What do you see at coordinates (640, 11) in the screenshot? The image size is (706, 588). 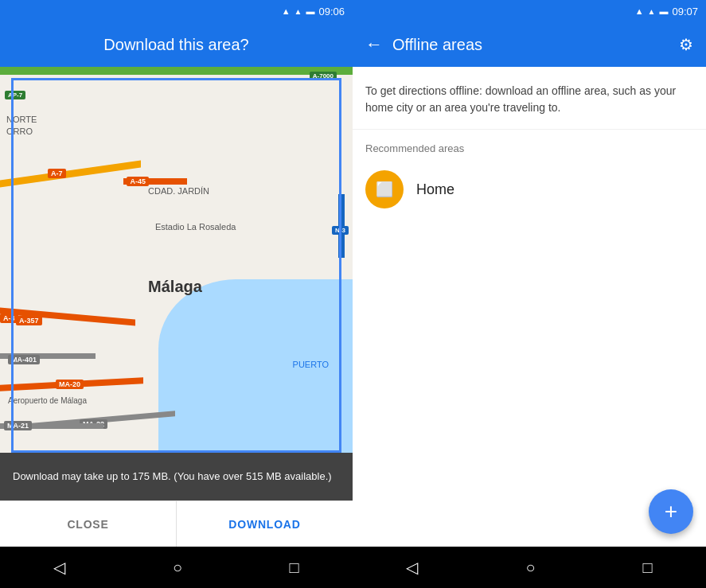 I see `right-signal-icon: ▲` at bounding box center [640, 11].